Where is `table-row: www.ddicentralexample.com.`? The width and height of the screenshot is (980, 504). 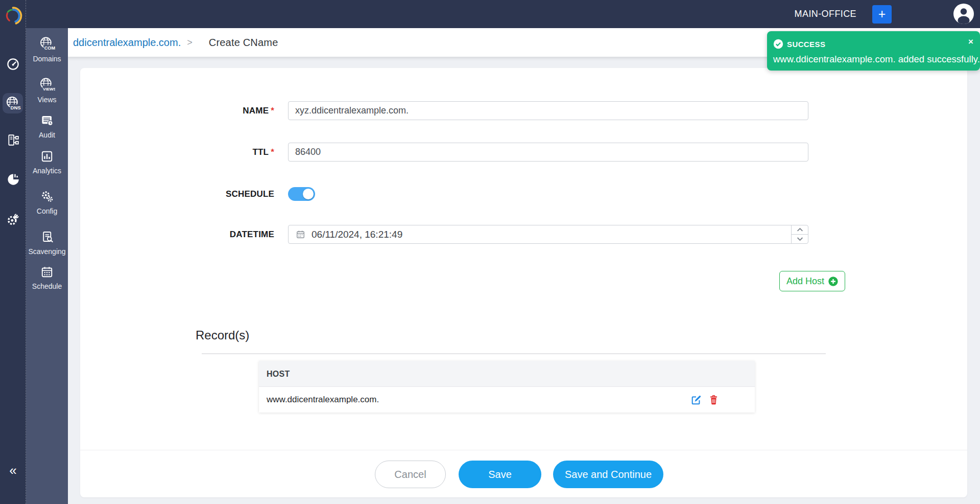 table-row: www.ddicentralexample.com. is located at coordinates (507, 400).